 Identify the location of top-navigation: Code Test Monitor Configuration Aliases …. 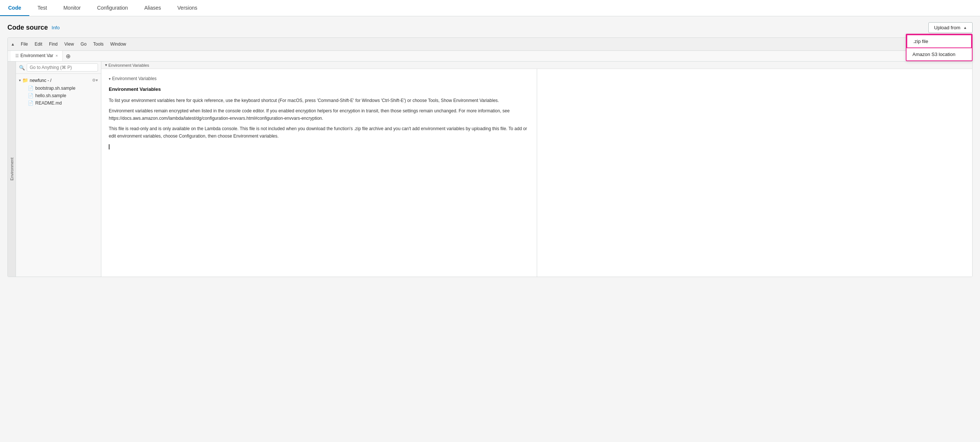
(490, 8).